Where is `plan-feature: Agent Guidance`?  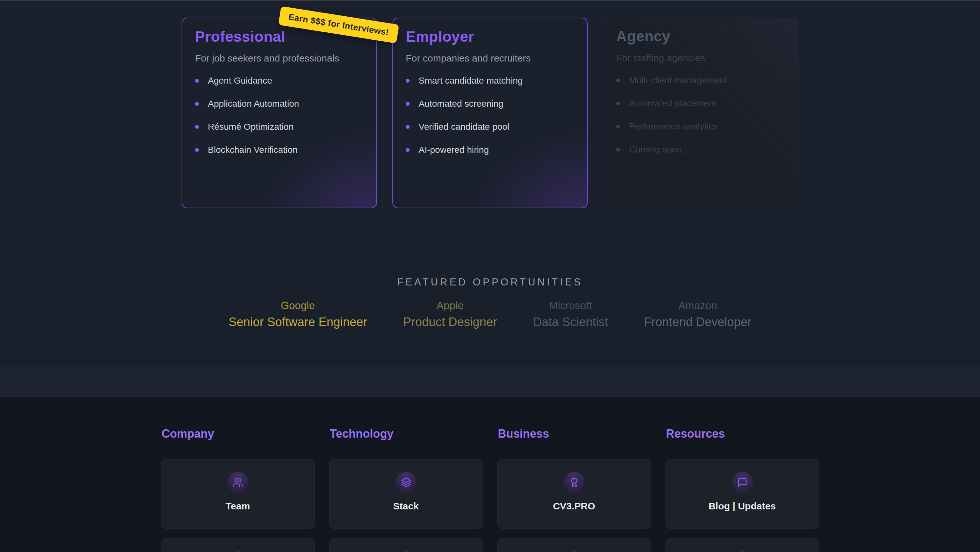
plan-feature: Agent Guidance is located at coordinates (279, 81).